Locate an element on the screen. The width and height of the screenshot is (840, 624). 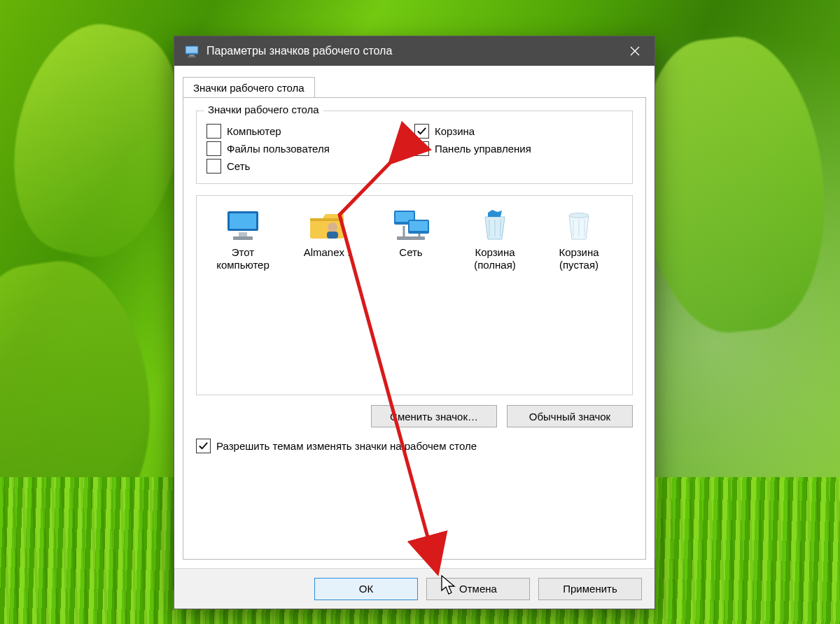
group-desktop-icons: Значки рабочего стола Компьютер Файлы по… is located at coordinates (414, 147).